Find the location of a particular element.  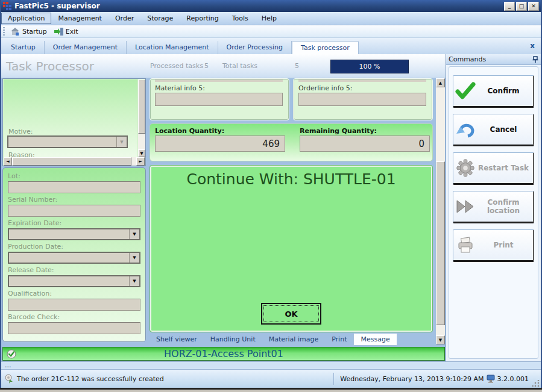

menu-order: Order is located at coordinates (124, 18).